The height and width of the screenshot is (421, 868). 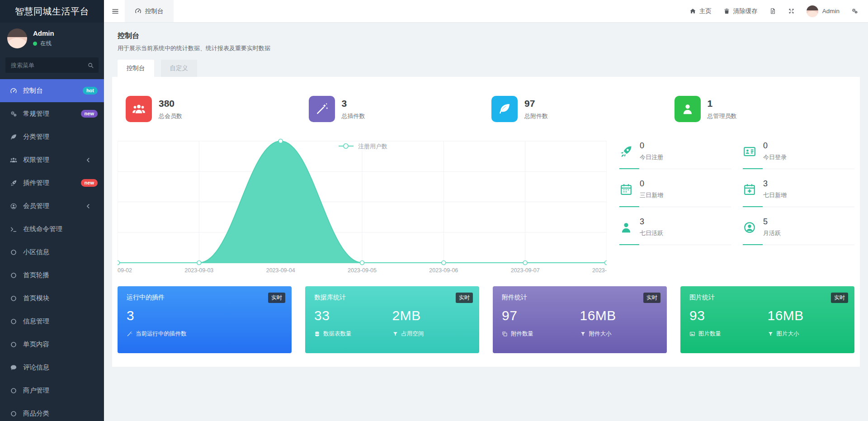 I want to click on nav-tab-dashboard: 控制台, so click(x=149, y=11).